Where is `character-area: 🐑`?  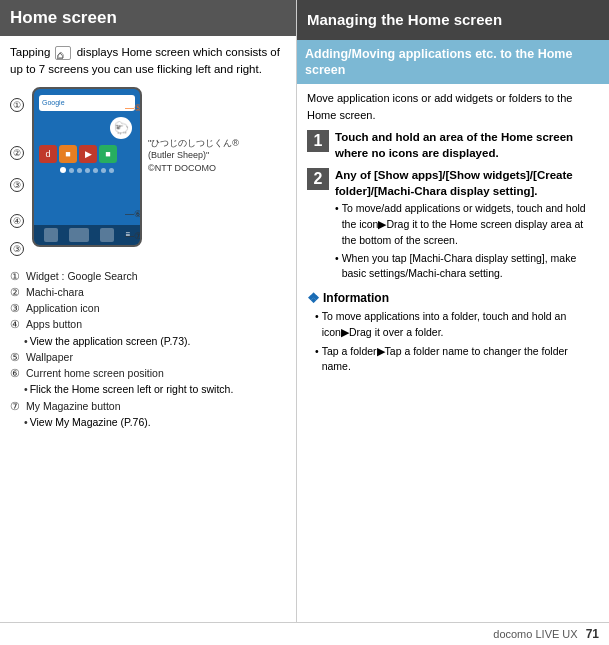
character-area: 🐑 is located at coordinates (87, 128).